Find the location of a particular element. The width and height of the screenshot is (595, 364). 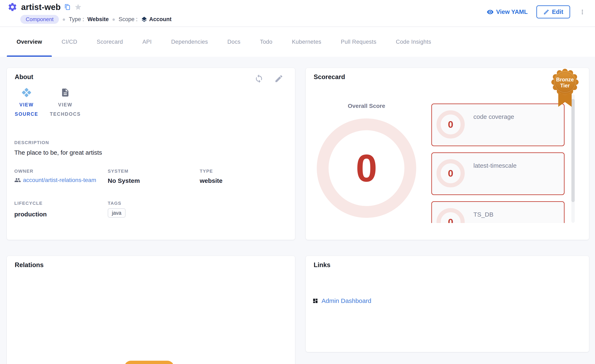

tab-label: Dependencies is located at coordinates (190, 42).